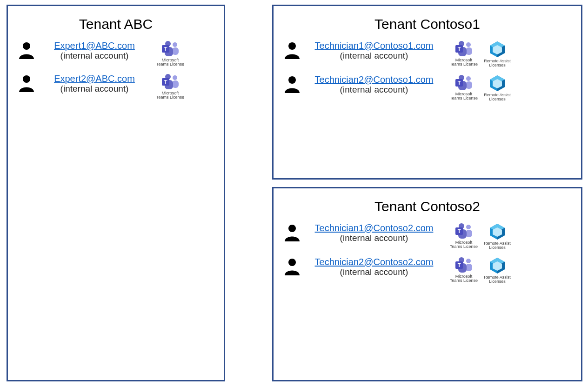 The height and width of the screenshot is (387, 588). I want to click on user-row: Expert2@ABC.com (internal account) T, so click(116, 87).